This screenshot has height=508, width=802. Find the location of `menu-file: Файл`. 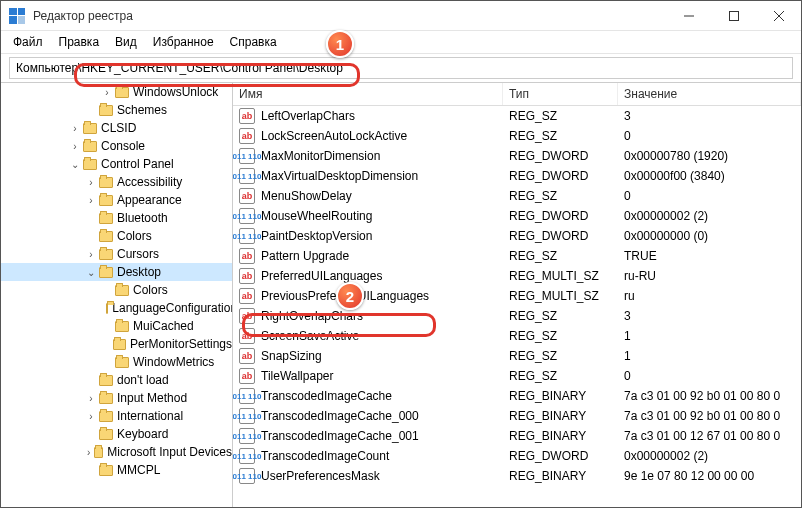

menu-file: Файл is located at coordinates (28, 42).